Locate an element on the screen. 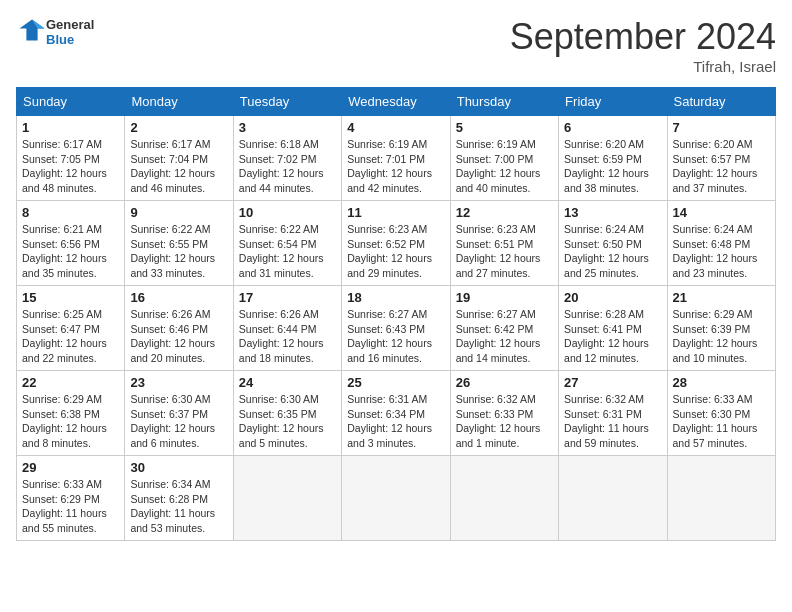 Image resolution: width=792 pixels, height=612 pixels. day-cell: 5 Sunrise: 6:19 AM Sunset: 7:00 PM Dayli… is located at coordinates (504, 158).